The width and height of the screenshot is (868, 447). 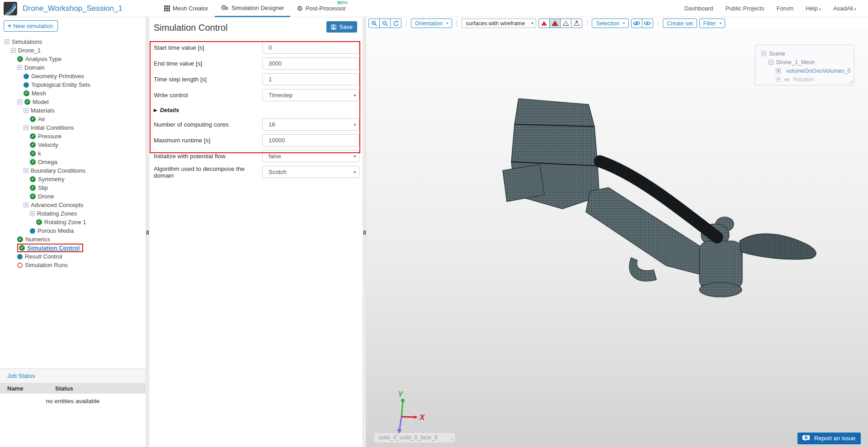 What do you see at coordinates (396, 24) in the screenshot?
I see `refresh-view-button` at bounding box center [396, 24].